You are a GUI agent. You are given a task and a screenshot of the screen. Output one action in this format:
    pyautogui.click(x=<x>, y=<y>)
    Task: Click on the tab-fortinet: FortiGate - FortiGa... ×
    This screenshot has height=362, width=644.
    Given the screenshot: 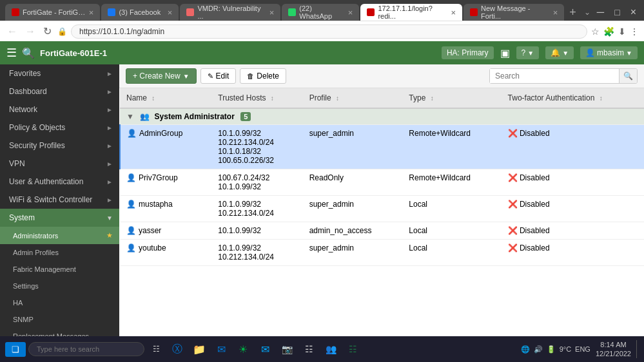 What is the action you would take?
    pyautogui.click(x=53, y=12)
    